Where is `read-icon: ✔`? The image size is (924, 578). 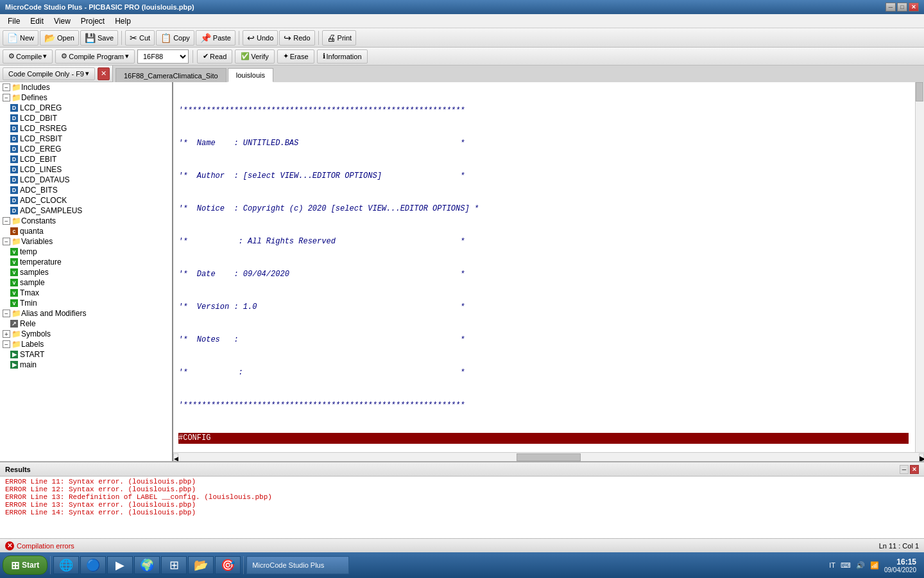 read-icon: ✔ is located at coordinates (205, 57).